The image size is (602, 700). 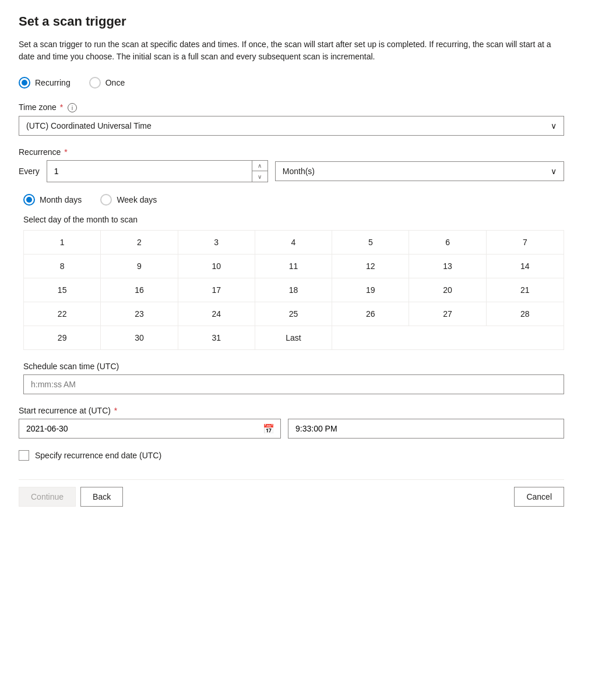 I want to click on every-spin-input: ∧ ∨, so click(x=157, y=171).